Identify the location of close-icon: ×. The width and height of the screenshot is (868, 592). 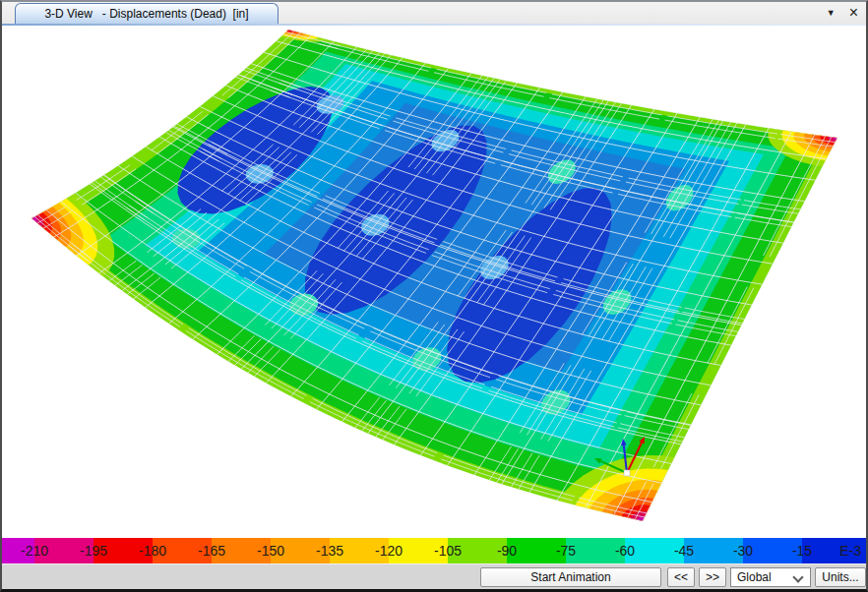
(854, 13).